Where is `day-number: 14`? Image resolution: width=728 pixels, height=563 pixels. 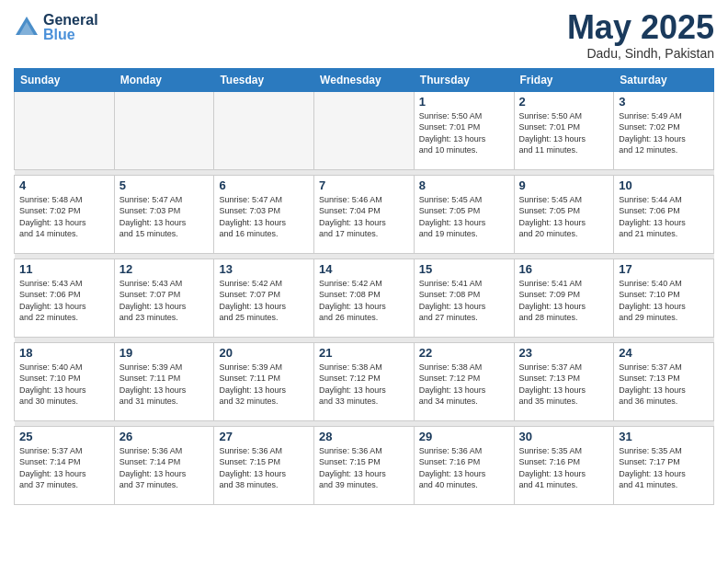
day-number: 14 is located at coordinates (364, 269).